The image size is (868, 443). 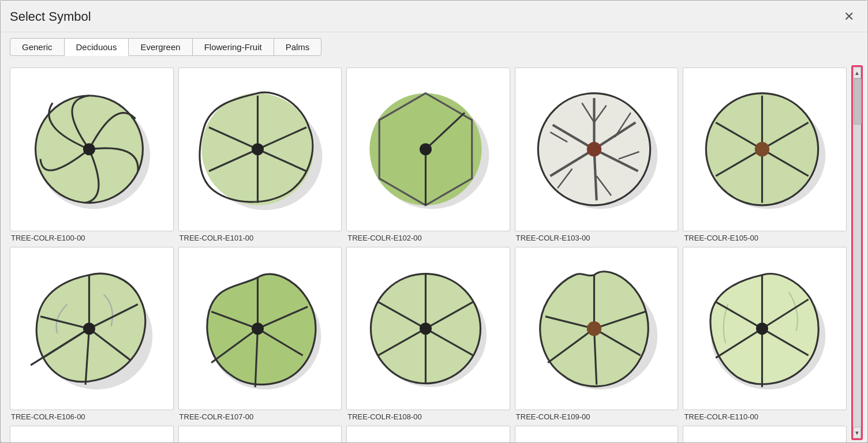 What do you see at coordinates (765, 155) in the screenshot?
I see `list-item: TREE-COLR-E105-00` at bounding box center [765, 155].